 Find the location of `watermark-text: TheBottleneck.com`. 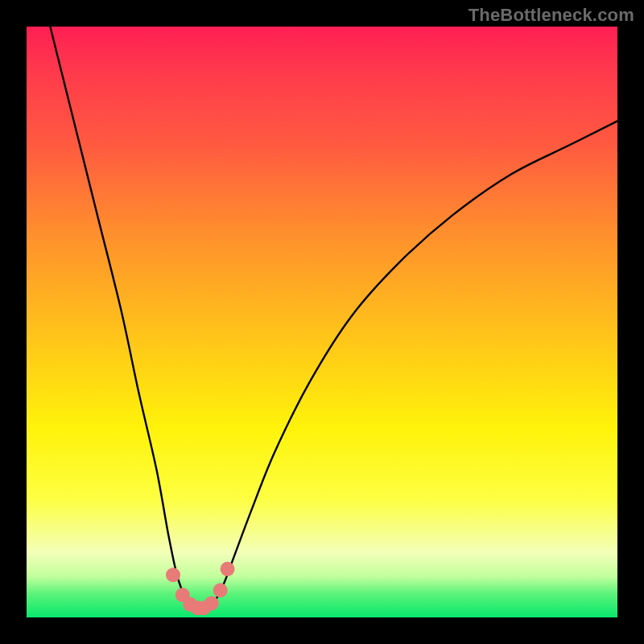

watermark-text: TheBottleneck.com is located at coordinates (551, 15).